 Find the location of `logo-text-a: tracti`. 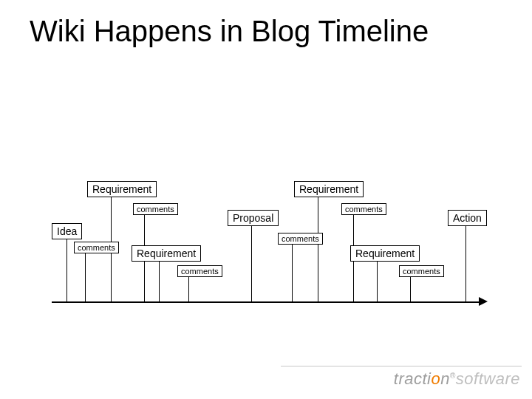

logo-text-a: tracti is located at coordinates (412, 378).